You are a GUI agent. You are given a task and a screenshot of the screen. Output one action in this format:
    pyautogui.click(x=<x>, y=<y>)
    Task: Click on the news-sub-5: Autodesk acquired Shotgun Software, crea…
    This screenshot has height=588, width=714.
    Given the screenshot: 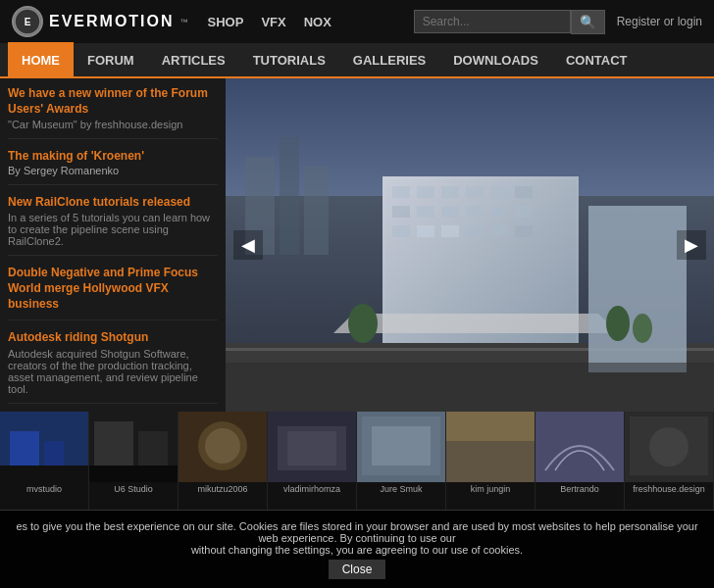 What is the action you would take?
    pyautogui.click(x=113, y=371)
    